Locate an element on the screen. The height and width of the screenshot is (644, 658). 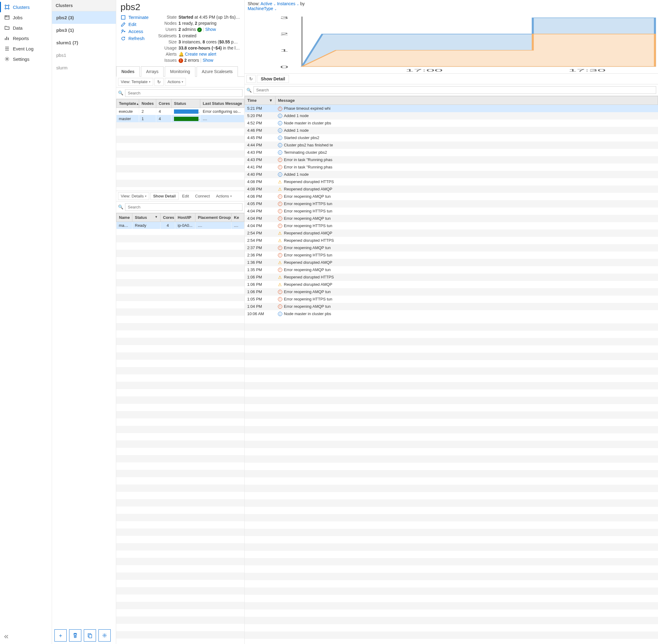
event-row: 4:43 PMiTerminating cluster pbs2 is located at coordinates (451, 153).